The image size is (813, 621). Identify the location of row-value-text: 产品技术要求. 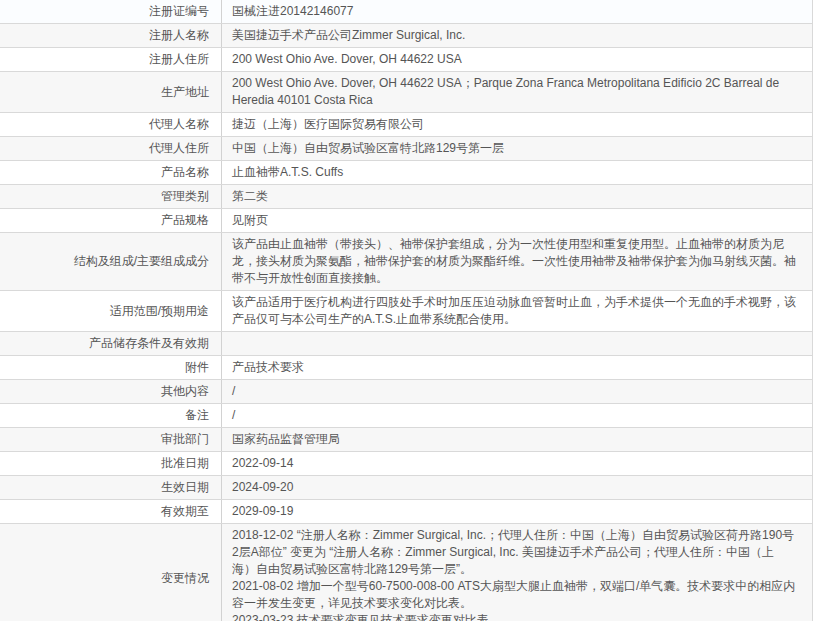
(268, 368).